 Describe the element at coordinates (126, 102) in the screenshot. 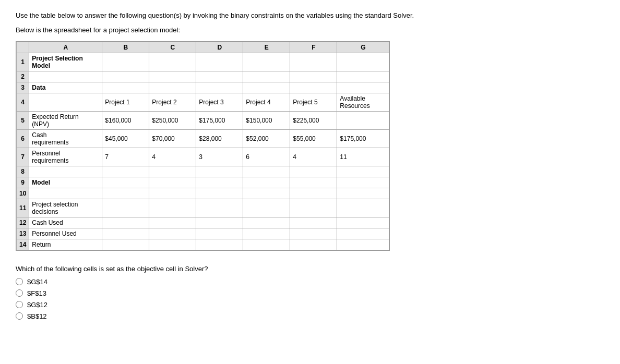

I see `cell-b4: Project 1` at that location.